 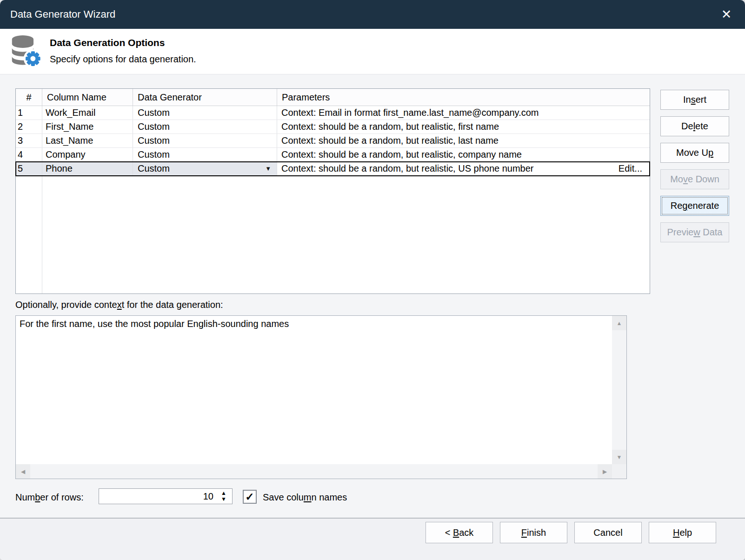 What do you see at coordinates (695, 206) in the screenshot?
I see `regenerate-button-label: Regenerate` at bounding box center [695, 206].